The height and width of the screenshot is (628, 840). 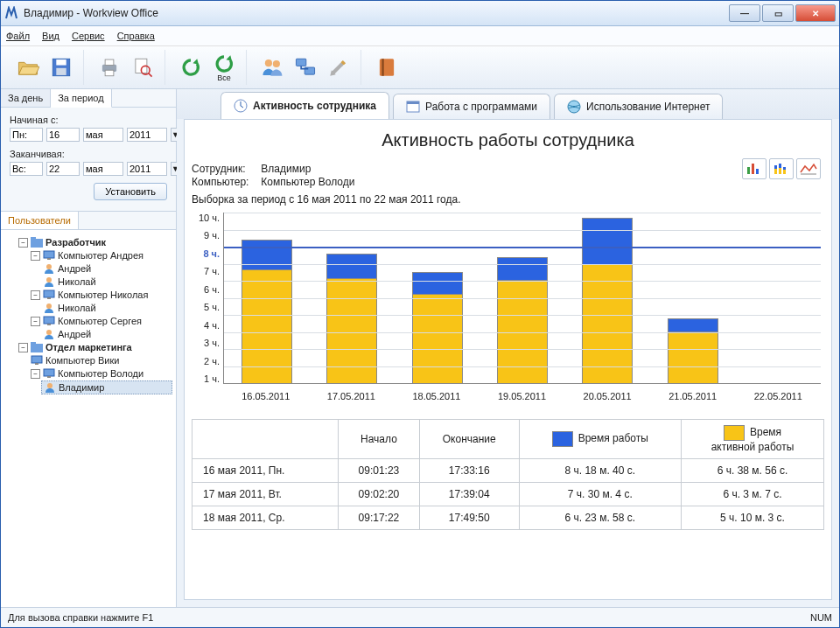 I want to click on apply-button: Установить, so click(x=130, y=192).